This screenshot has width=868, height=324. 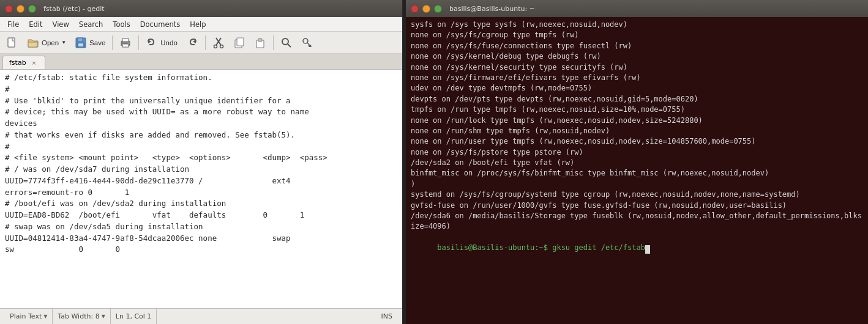 I want to click on gedit-titlebar: fstab (/etc) - gedit, so click(x=201, y=9).